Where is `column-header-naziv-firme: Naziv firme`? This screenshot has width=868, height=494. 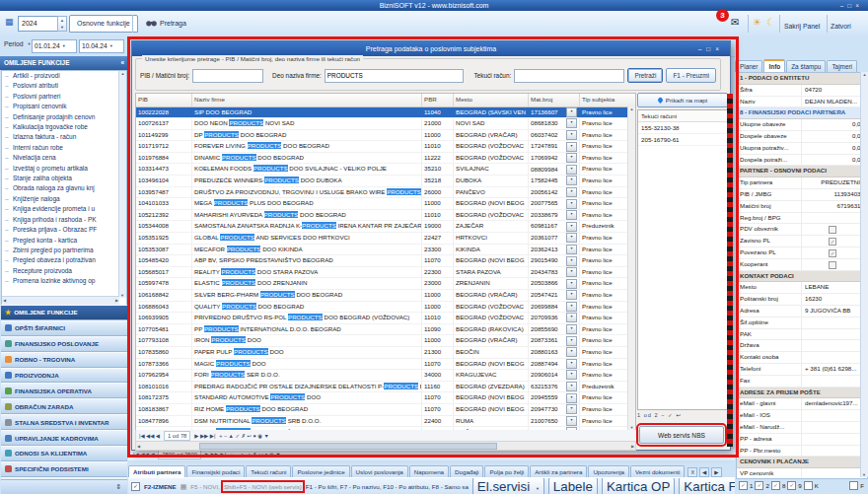
column-header-naziv-firme: Naziv firme is located at coordinates (308, 101).